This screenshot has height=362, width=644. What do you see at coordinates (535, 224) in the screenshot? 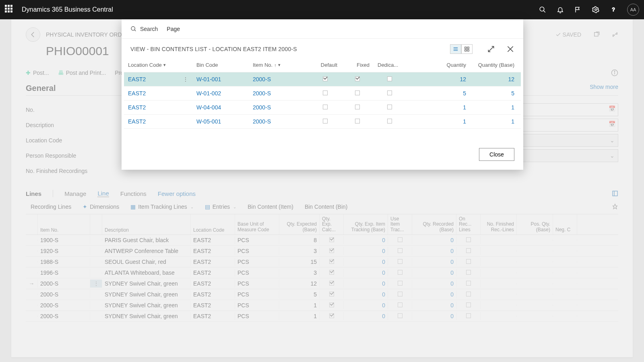
I see `col-pos-qty: Pos. Qty. (Base)` at bounding box center [535, 224].